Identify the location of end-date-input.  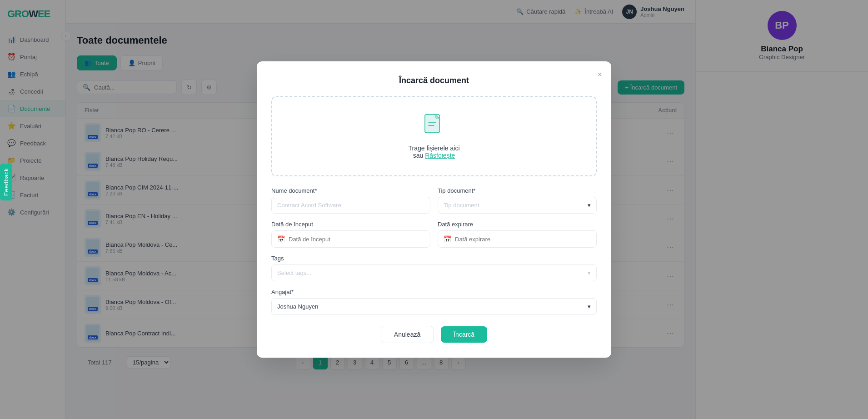
(523, 239).